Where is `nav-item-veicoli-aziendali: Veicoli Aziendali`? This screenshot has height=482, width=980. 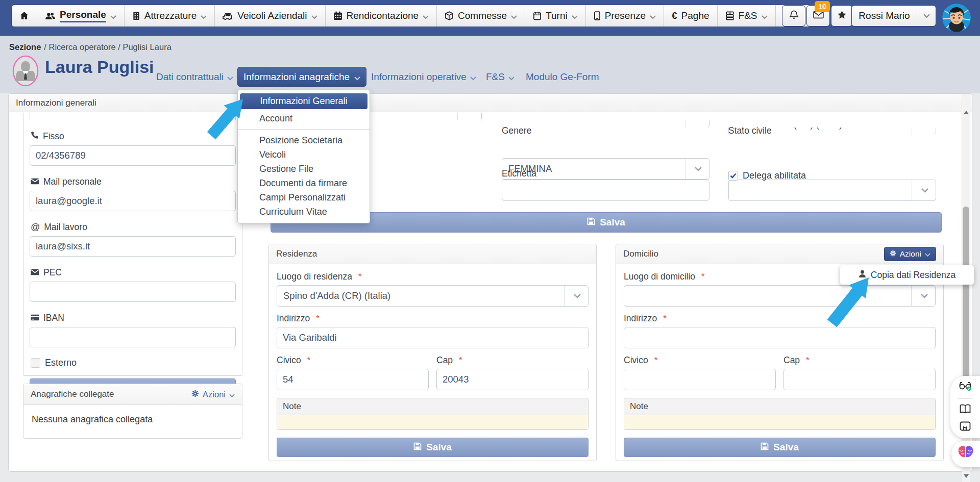
nav-item-veicoli-aziendali: Veicoli Aziendali is located at coordinates (270, 16).